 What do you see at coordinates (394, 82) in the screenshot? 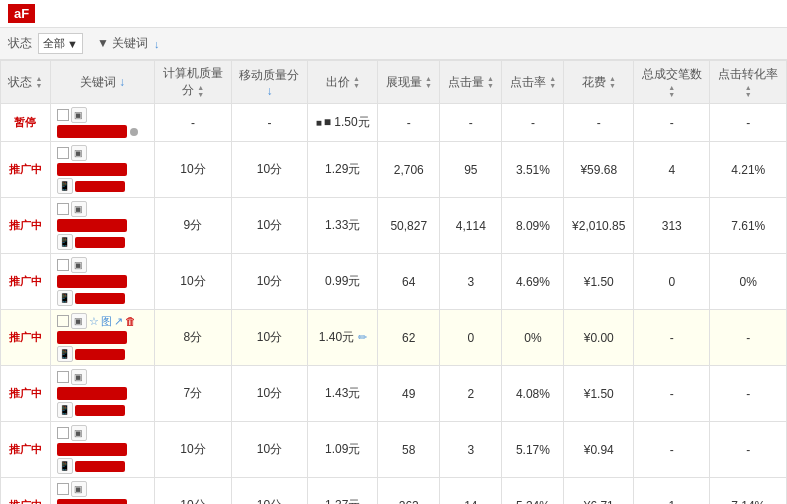
I see `table-header: 状态 ▲▼ 关键词 ↓ 计算机质量分 ▲▼ 移动质量分↓ 出价 ▲▼ 展现量 ▲…` at bounding box center [394, 82].